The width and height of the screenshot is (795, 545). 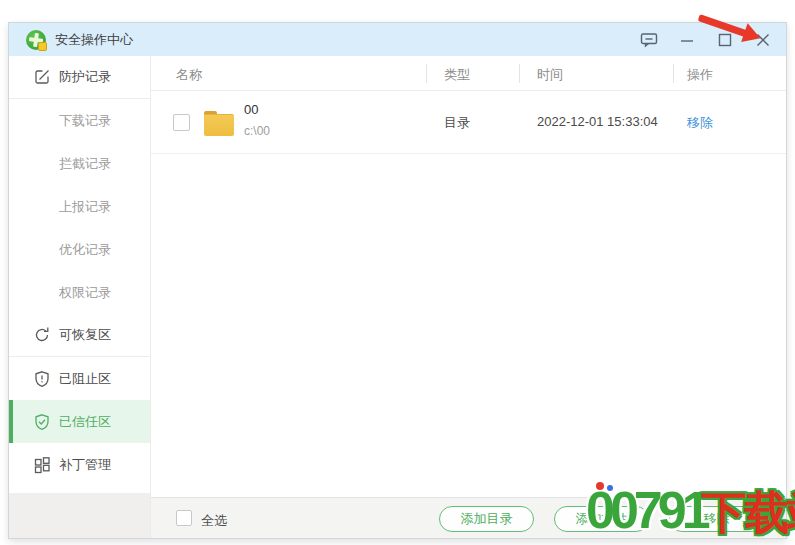 What do you see at coordinates (486, 519) in the screenshot?
I see `add-directory-button: 添加目录` at bounding box center [486, 519].